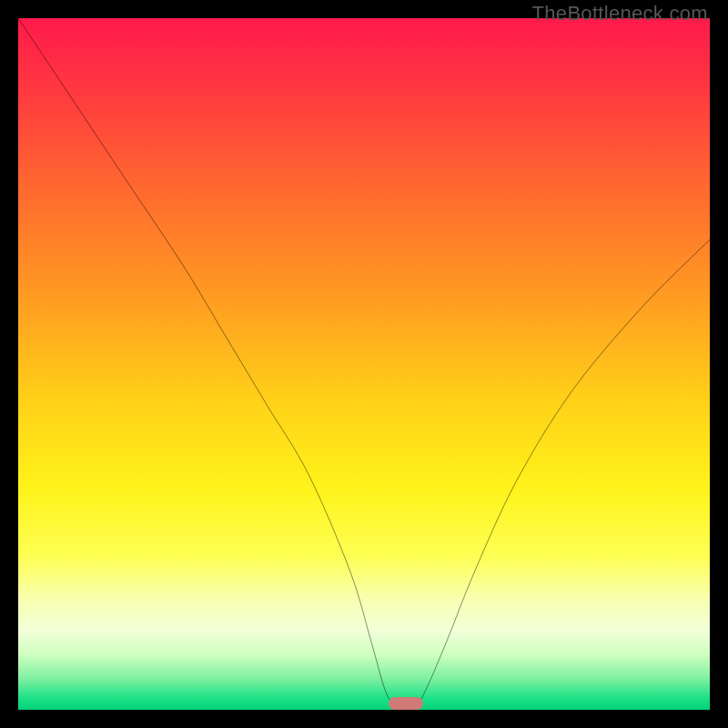  I want to click on watermark-text: TheBottleneck.com, so click(621, 14).